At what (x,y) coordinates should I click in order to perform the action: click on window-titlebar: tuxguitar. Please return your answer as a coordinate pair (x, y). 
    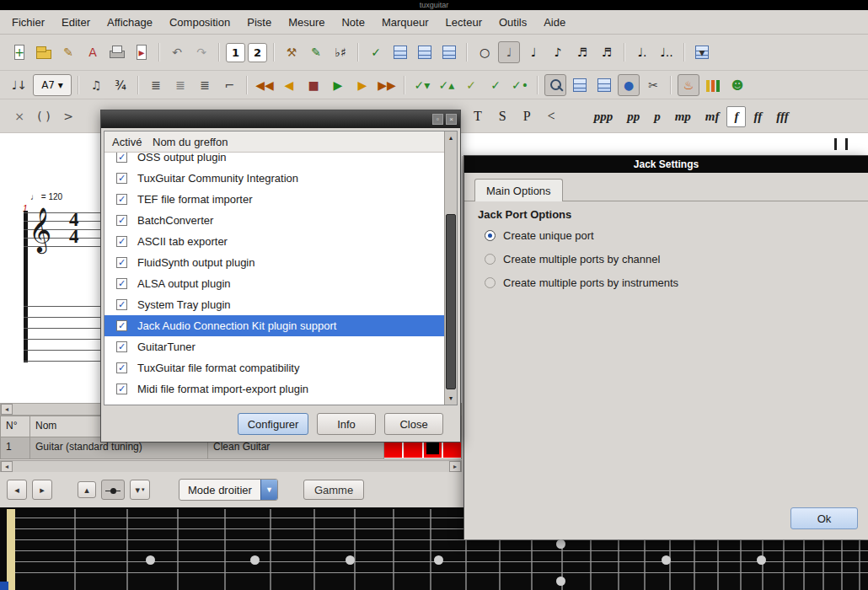
    Looking at the image, I should click on (434, 5).